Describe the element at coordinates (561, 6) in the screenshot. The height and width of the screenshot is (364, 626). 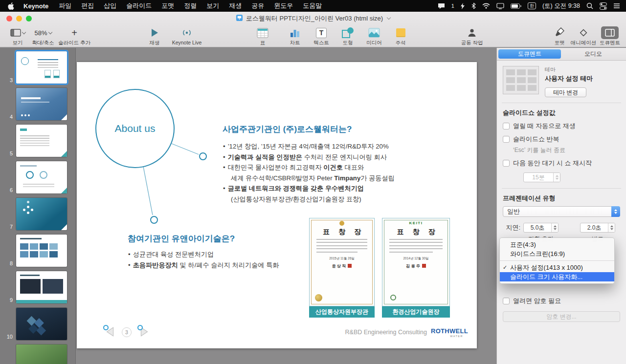
I see `menu-clock: (토) 오전 9:38` at that location.